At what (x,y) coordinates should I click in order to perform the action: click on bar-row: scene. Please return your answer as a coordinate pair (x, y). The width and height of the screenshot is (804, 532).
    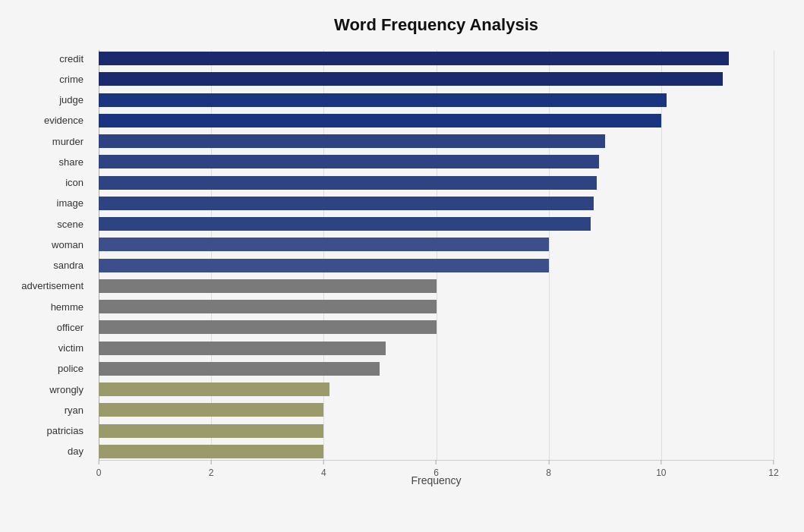
    Looking at the image, I should click on (436, 224).